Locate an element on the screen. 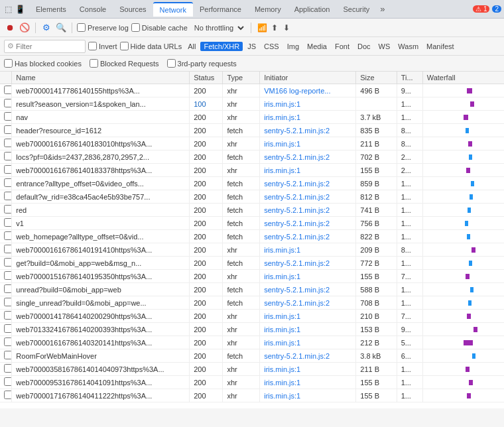  col-header-type: Type is located at coordinates (241, 78).